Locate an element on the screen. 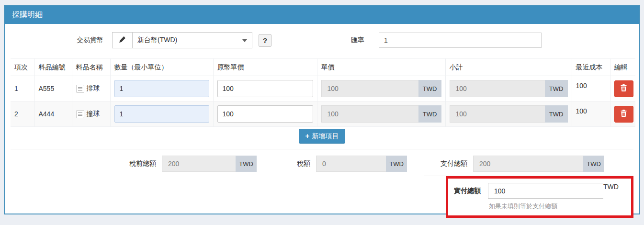 This screenshot has width=644, height=225. actual-total-group: TWD is located at coordinates (556, 191).